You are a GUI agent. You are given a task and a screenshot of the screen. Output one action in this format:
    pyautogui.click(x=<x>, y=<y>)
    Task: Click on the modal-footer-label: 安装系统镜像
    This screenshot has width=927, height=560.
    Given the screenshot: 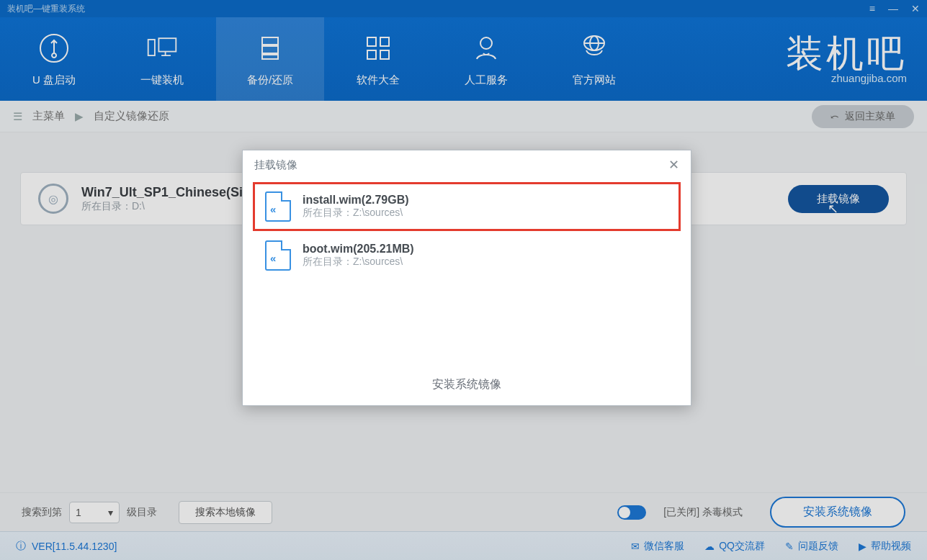 What is the action you would take?
    pyautogui.click(x=467, y=384)
    